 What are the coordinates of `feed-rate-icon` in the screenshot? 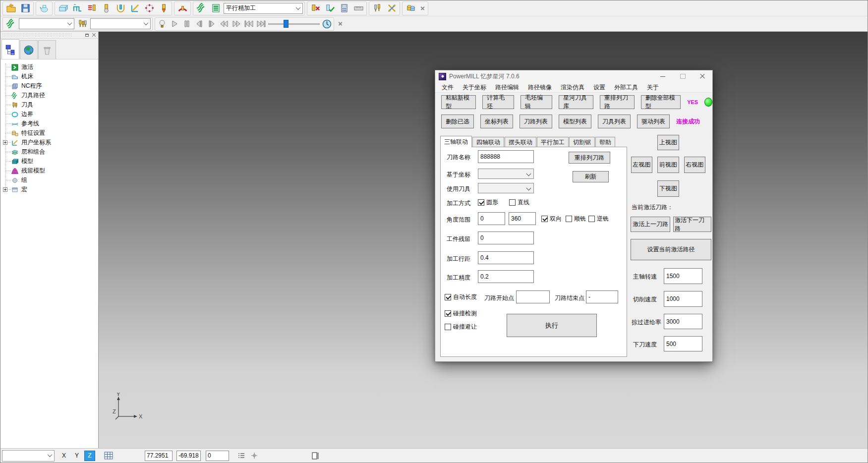 It's located at (77, 8).